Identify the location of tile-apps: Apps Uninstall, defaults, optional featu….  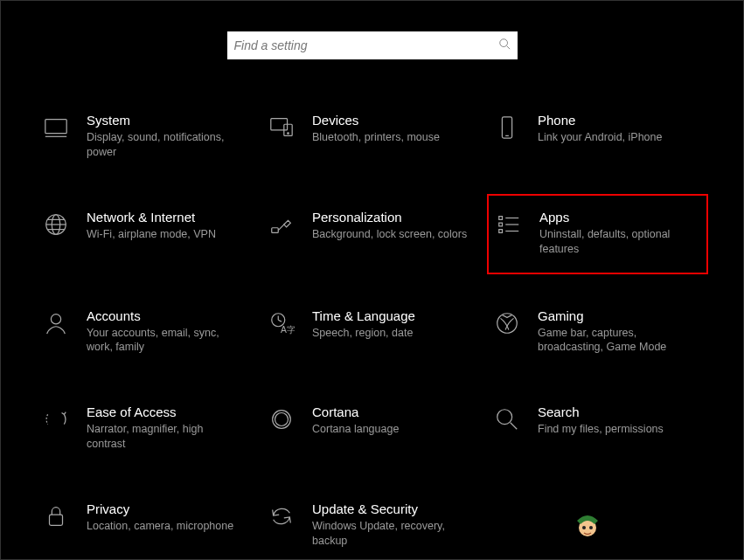
(598, 234).